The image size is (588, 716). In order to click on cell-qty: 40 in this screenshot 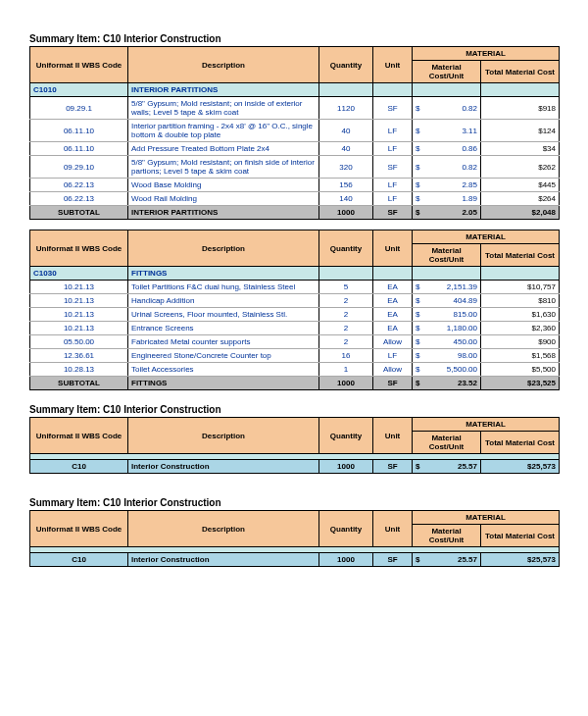, I will do `click(347, 131)`.